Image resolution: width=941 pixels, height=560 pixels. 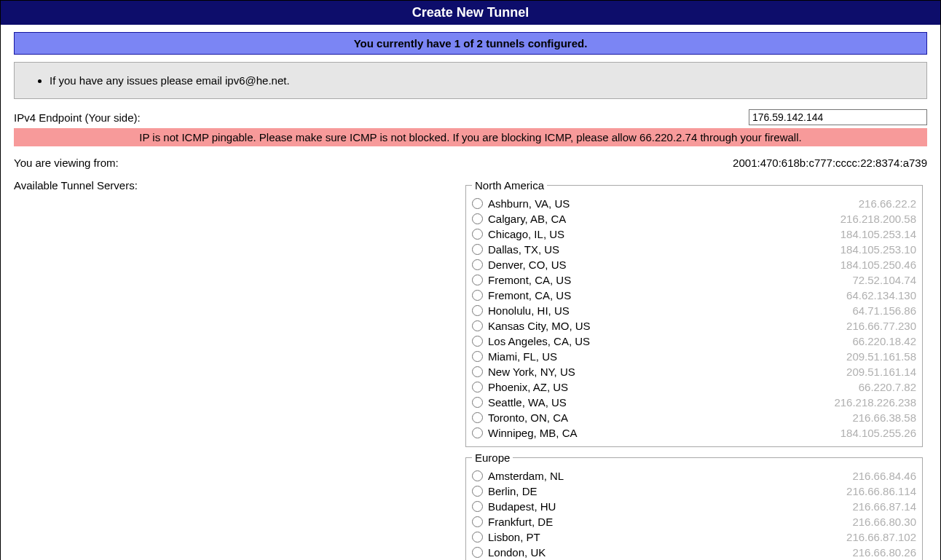 What do you see at coordinates (529, 204) in the screenshot?
I see `server-city: Ashburn, VA, US` at bounding box center [529, 204].